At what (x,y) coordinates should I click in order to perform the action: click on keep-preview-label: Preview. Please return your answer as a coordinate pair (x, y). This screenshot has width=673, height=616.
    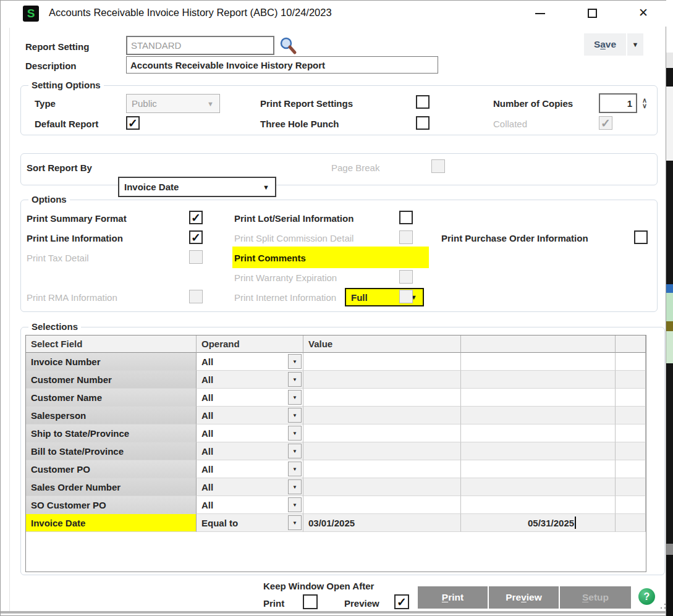
    Looking at the image, I should click on (362, 603).